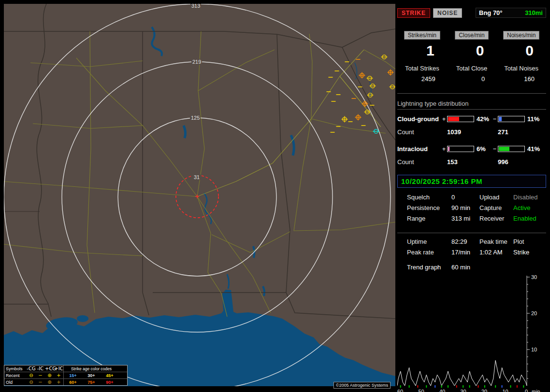 The height and width of the screenshot is (392, 550). I want to click on capture-label: Capture, so click(496, 208).